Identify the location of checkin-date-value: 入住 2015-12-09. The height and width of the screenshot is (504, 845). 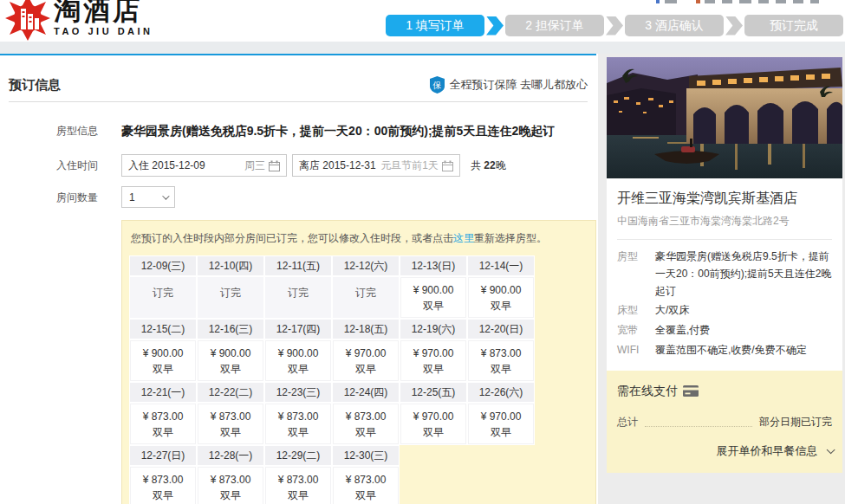
(166, 166).